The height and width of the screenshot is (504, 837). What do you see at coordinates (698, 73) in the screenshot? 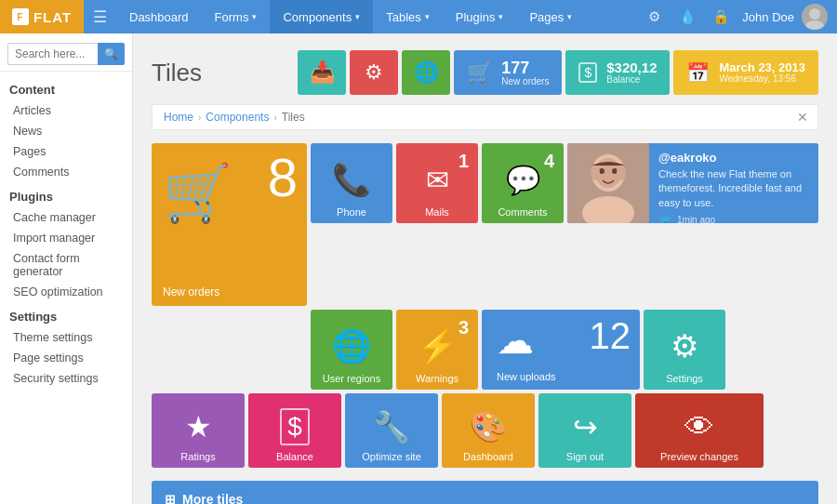
I see `calendar-icon: 📅` at bounding box center [698, 73].